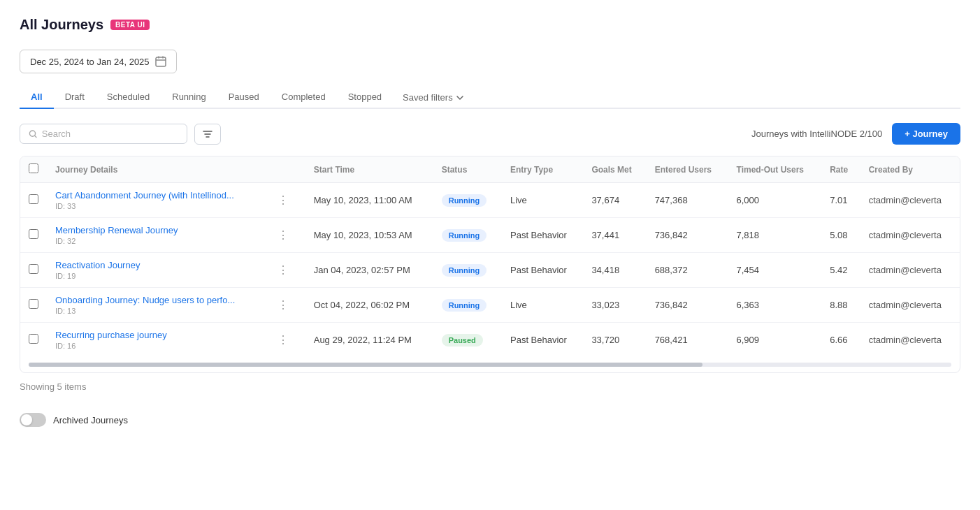  I want to click on row-entry-type-4: Past Behavior, so click(542, 340).